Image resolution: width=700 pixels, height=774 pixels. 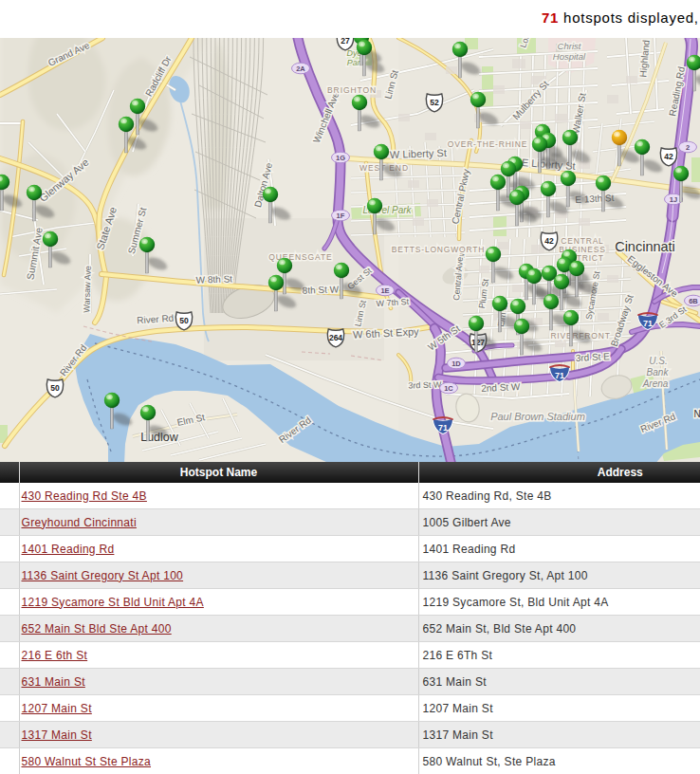 I want to click on svg-text: Arena, so click(x=655, y=383).